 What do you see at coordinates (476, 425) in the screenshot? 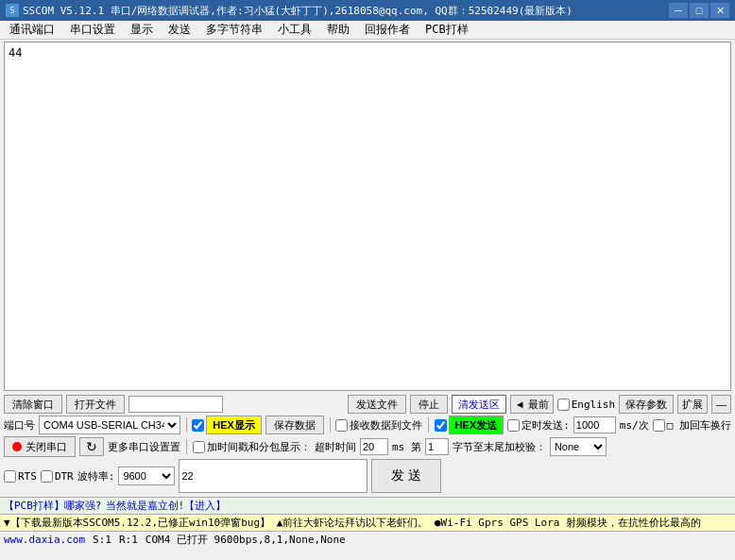
I see `hex-send-button: HEX发送` at bounding box center [476, 425].